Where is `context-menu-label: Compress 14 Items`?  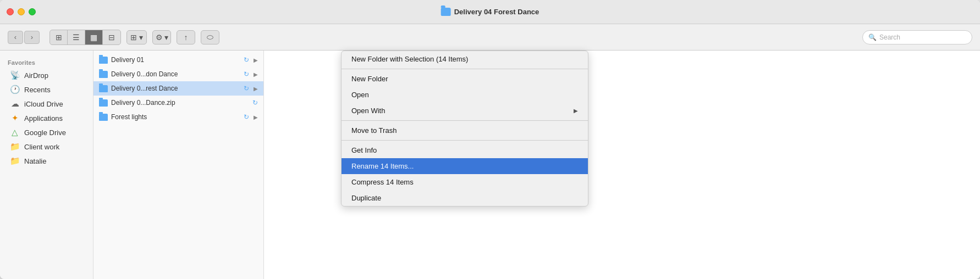
context-menu-label: Compress 14 Items is located at coordinates (383, 182).